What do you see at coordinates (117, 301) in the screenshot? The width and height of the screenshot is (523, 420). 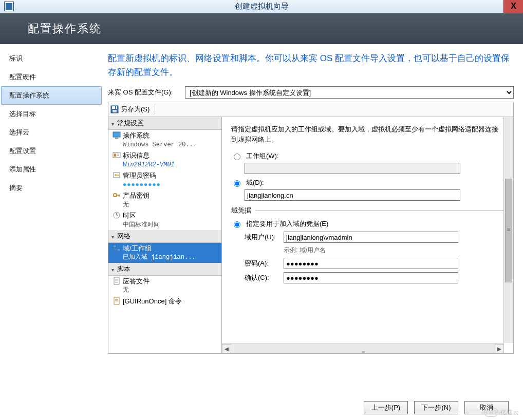 I see `guirunonce-icon` at bounding box center [117, 301].